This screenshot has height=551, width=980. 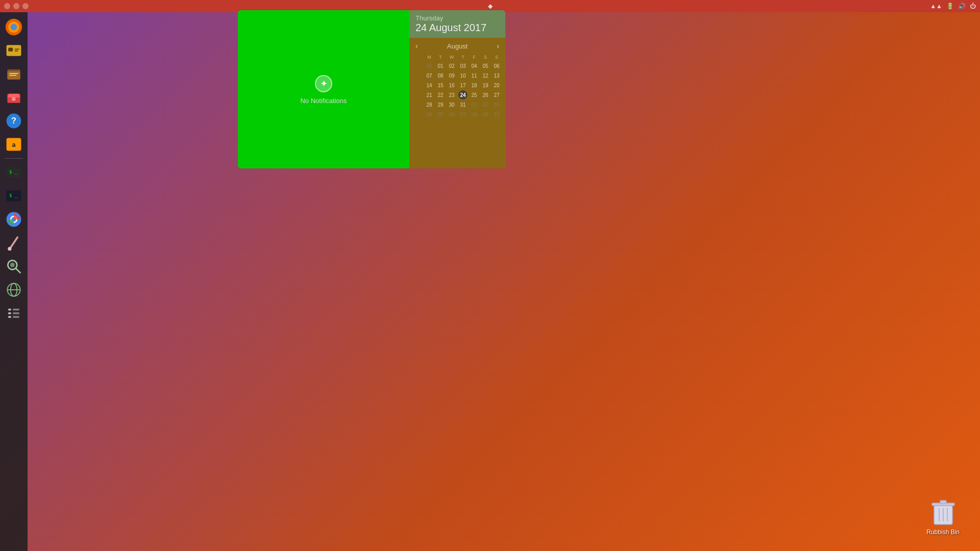 What do you see at coordinates (14, 266) in the screenshot?
I see `sidebar-item-search-tool` at bounding box center [14, 266].